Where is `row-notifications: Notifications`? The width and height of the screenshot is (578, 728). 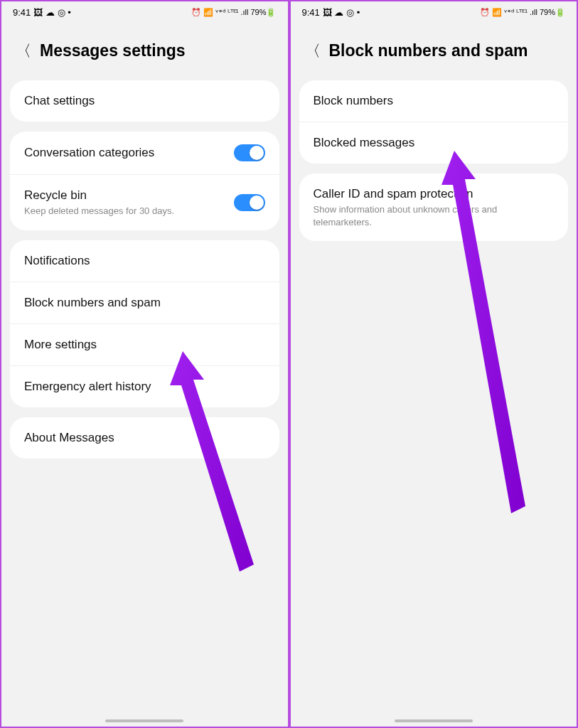 row-notifications: Notifications is located at coordinates (145, 261).